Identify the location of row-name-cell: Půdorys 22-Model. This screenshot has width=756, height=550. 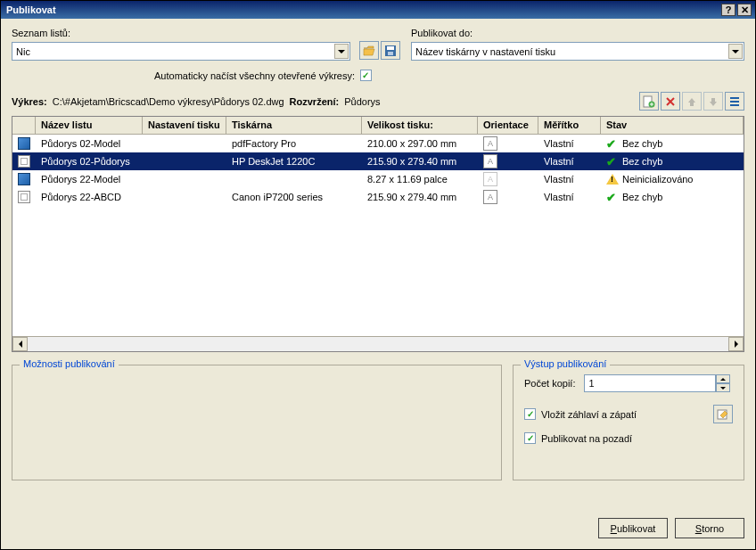
(89, 179).